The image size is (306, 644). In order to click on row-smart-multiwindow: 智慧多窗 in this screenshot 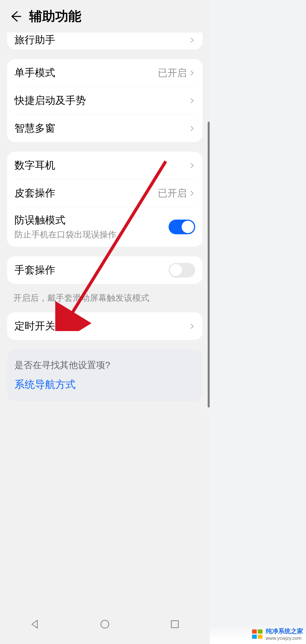, I will do `click(105, 128)`.